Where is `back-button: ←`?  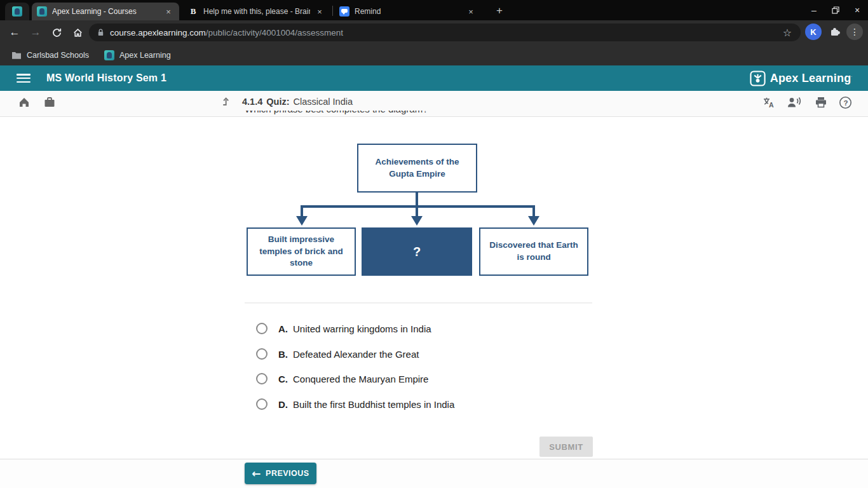 back-button: ← is located at coordinates (15, 32).